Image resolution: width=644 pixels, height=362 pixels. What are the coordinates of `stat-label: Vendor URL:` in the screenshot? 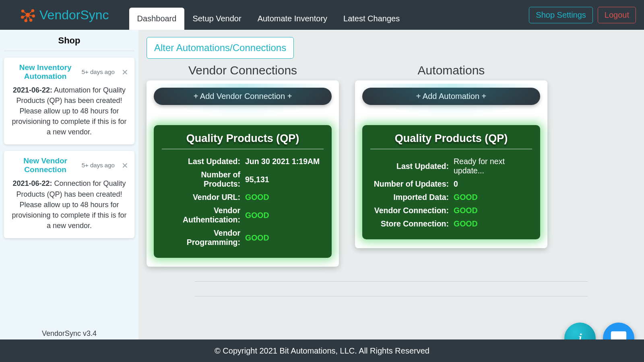 It's located at (202, 197).